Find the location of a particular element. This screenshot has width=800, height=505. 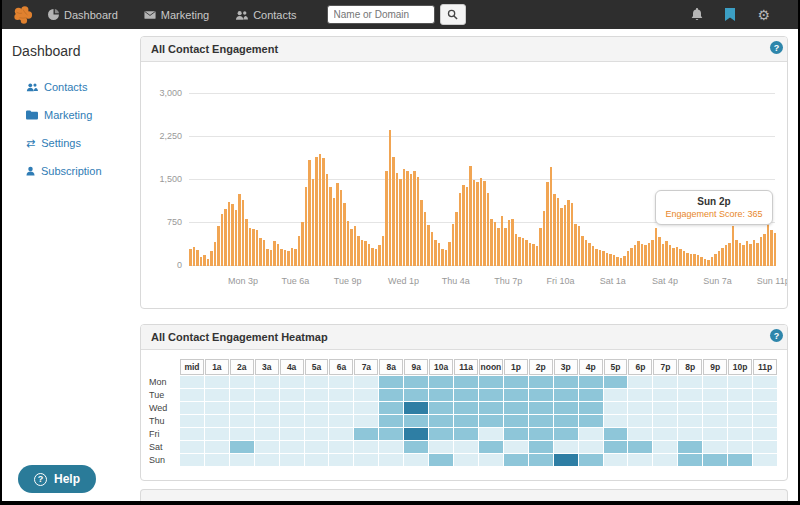

bell-icon is located at coordinates (697, 14).